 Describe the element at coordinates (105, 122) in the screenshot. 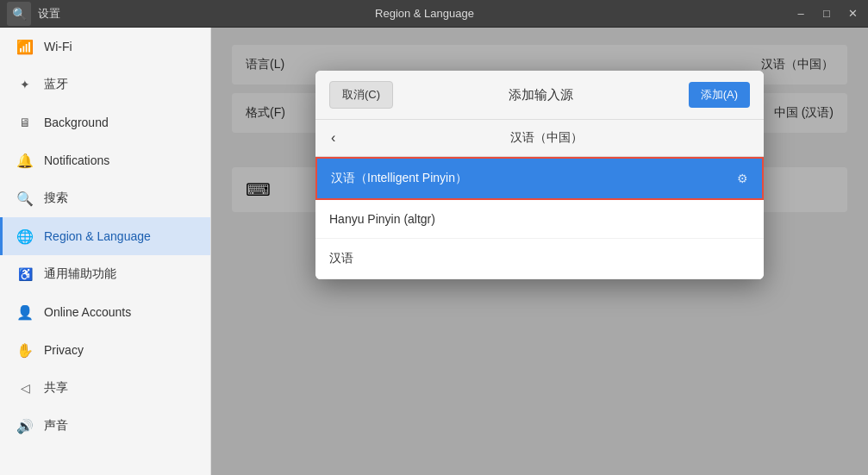

I see `sidebar-item-background: 🖥 Background` at that location.